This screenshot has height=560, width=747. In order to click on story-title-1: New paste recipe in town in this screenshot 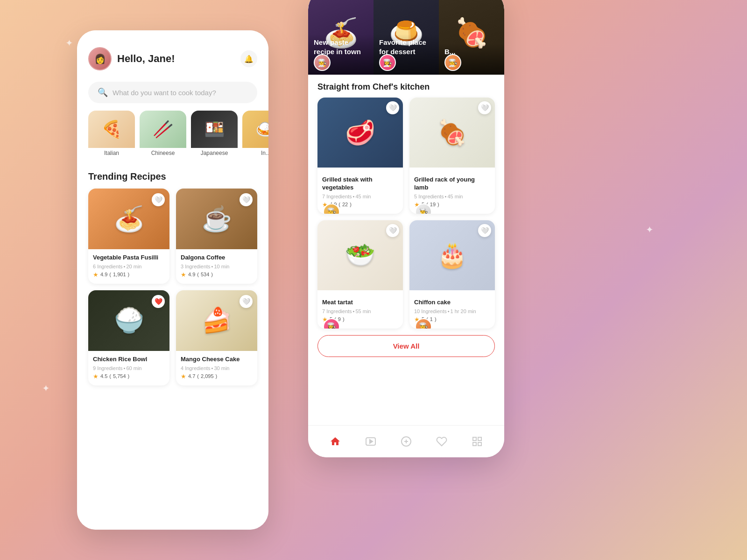, I will do `click(341, 47)`.